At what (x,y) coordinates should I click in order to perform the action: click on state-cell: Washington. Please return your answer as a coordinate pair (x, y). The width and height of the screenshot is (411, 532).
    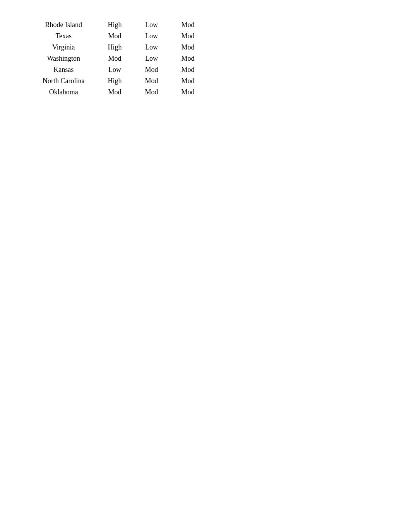
    Looking at the image, I should click on (63, 59).